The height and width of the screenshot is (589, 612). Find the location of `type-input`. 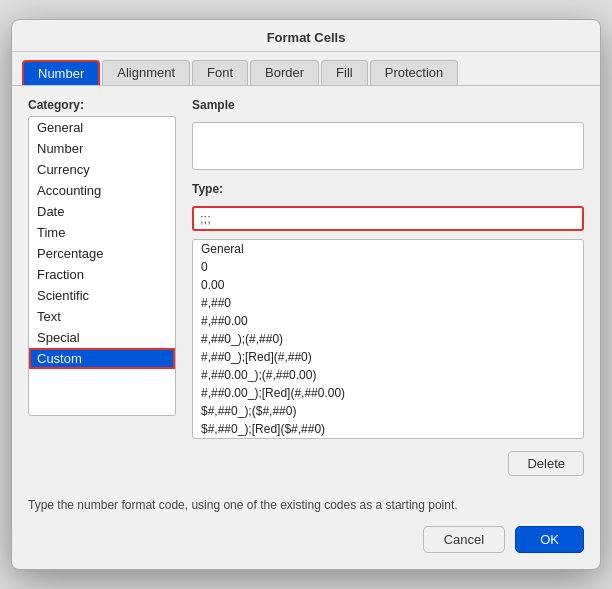

type-input is located at coordinates (388, 218).